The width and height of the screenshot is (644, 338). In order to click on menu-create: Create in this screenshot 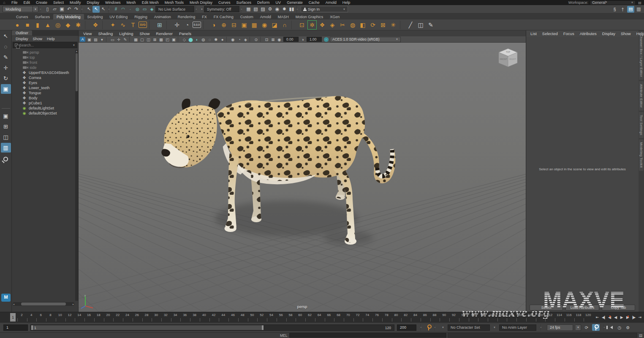, I will do `click(41, 3)`.